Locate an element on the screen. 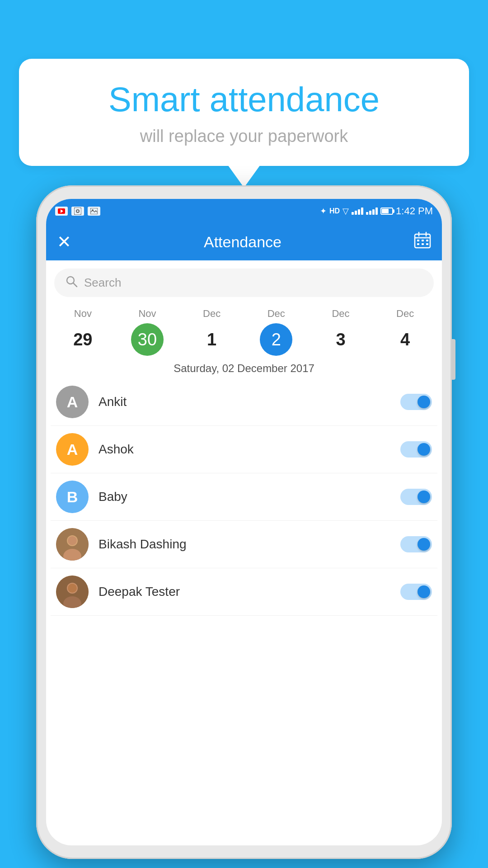 The image size is (488, 868). app-title: Attendance is located at coordinates (243, 242).